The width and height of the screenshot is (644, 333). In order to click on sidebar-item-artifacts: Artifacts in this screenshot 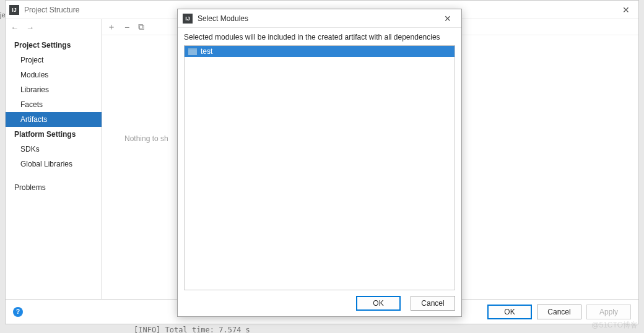, I will do `click(53, 119)`.